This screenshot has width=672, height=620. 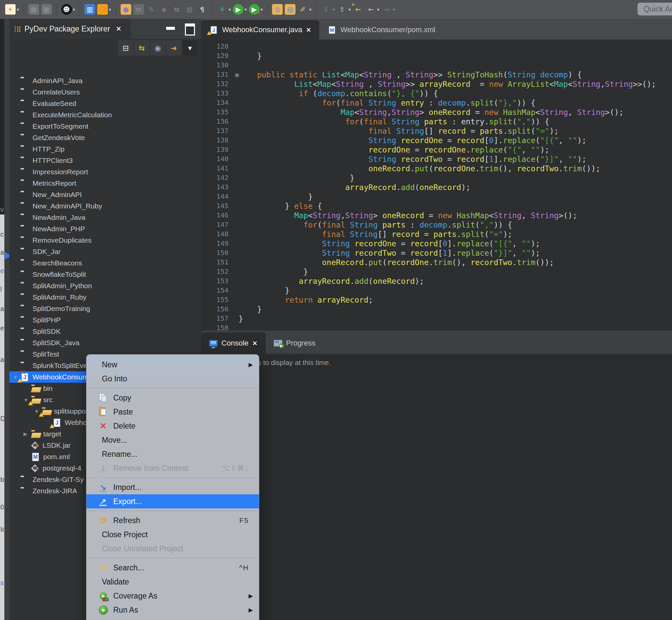 What do you see at coordinates (126, 9) in the screenshot?
I see `run-favorites-button: ●` at bounding box center [126, 9].